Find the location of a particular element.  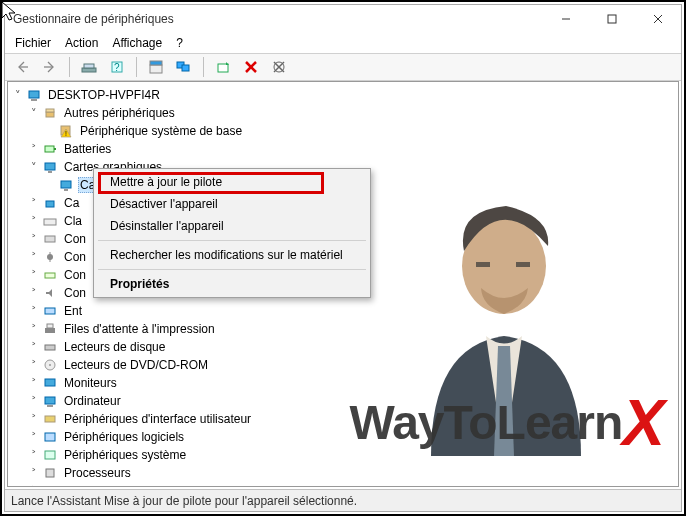

tree-category-software: ˃Périphériques logiciels is located at coordinates (353, 437).